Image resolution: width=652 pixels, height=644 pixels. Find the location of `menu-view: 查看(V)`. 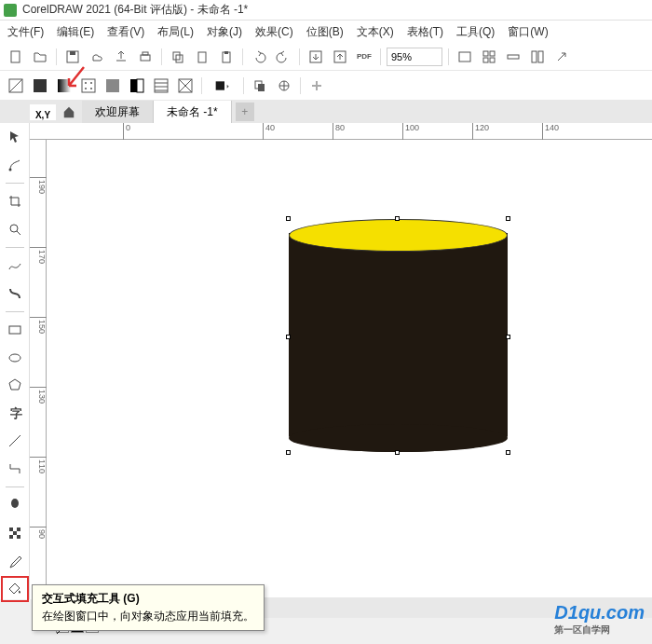

menu-view: 查看(V) is located at coordinates (126, 32).